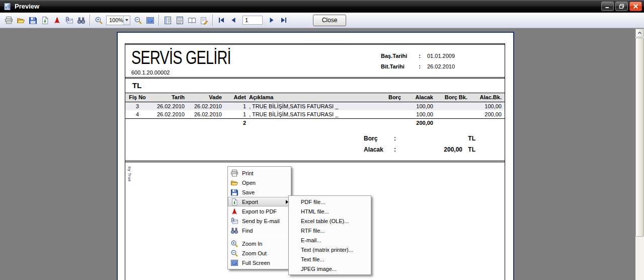  Describe the element at coordinates (315, 86) in the screenshot. I see `currency-section-label: TL` at that location.